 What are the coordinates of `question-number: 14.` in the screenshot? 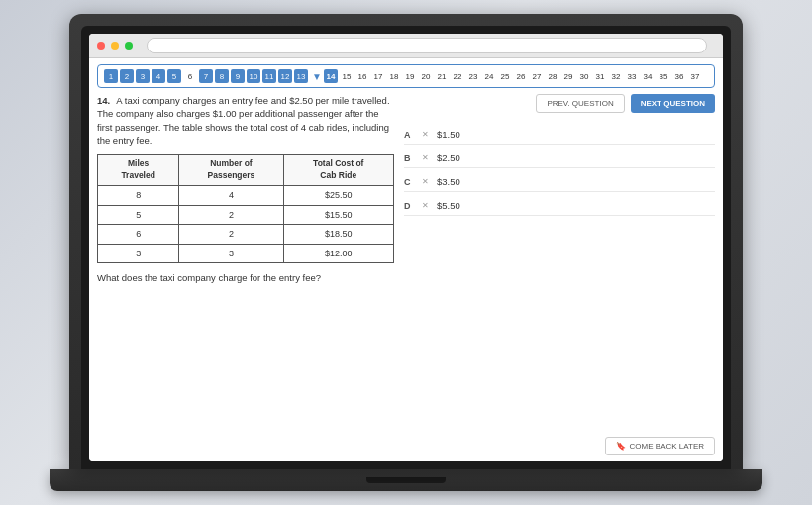 It's located at (103, 101).